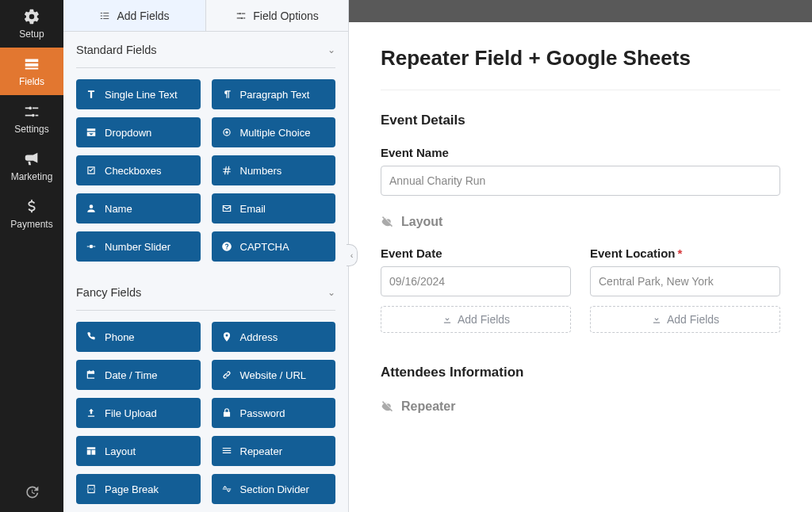 The image size is (812, 512). Describe the element at coordinates (138, 247) in the screenshot. I see `field-label: Number Slider` at that location.